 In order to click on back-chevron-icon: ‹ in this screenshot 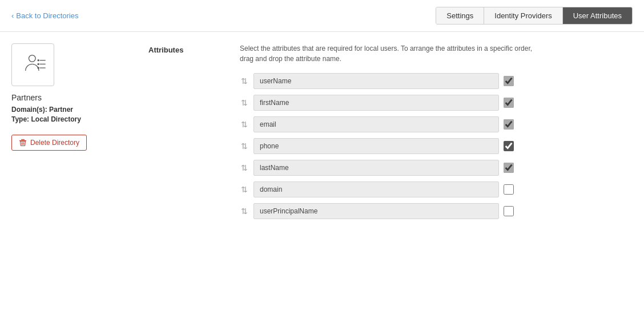, I will do `click(13, 16)`.